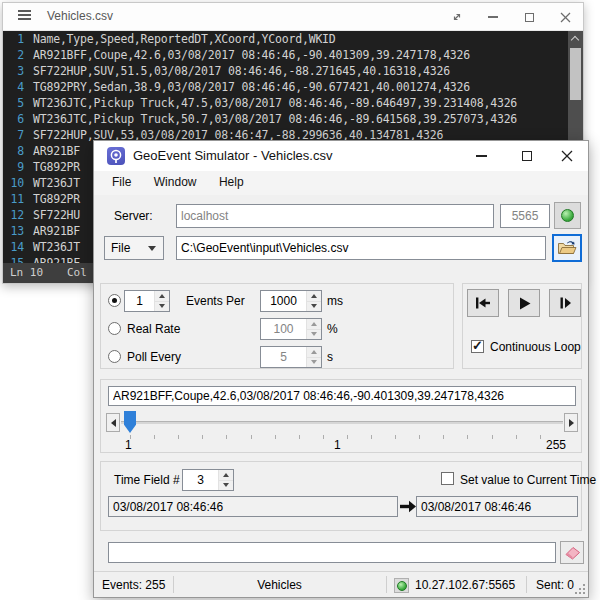 Image resolution: width=600 pixels, height=600 pixels. I want to click on simulation-name: Vehicles, so click(280, 585).